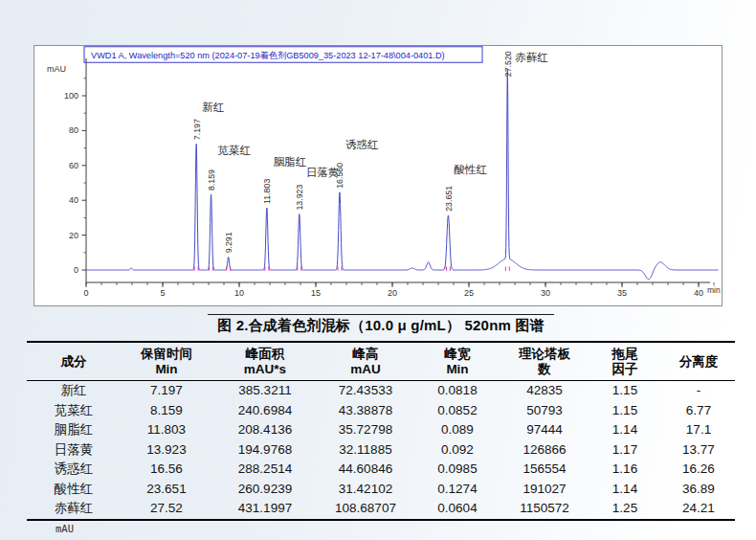 This screenshot has width=756, height=540. What do you see at coordinates (323, 172) in the screenshot?
I see `peak-name-label: 日落黄` at bounding box center [323, 172].